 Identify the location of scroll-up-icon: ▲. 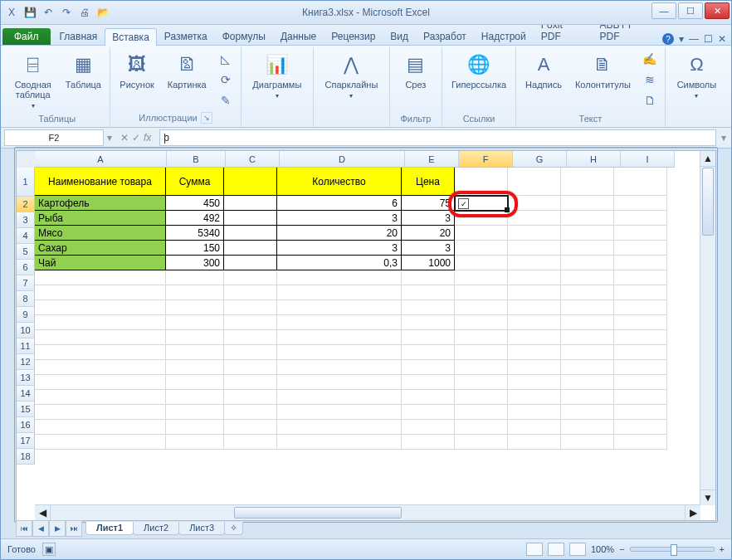
(708, 159).